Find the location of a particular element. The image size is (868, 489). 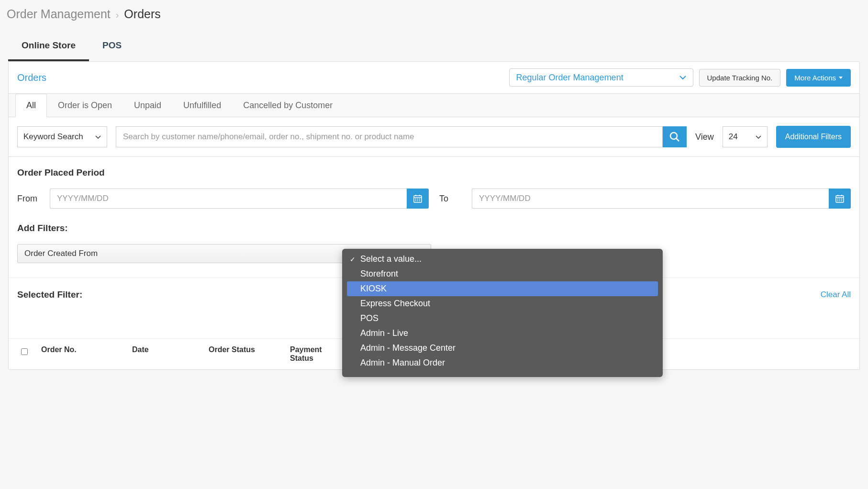

add-filters-label: Add Filters: is located at coordinates (434, 228).